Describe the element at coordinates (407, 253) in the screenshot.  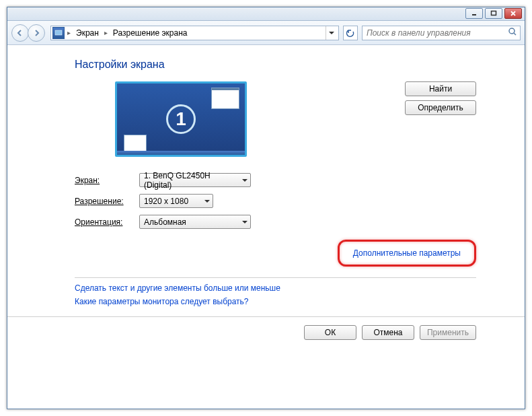
I see `highlight-annotation: Дополнительные параметры` at that location.